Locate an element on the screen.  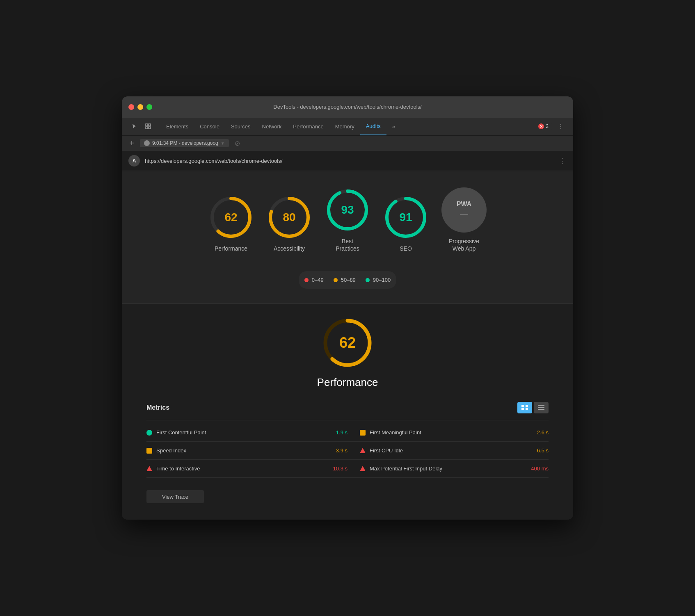
pwa-text: PWA is located at coordinates (464, 204).